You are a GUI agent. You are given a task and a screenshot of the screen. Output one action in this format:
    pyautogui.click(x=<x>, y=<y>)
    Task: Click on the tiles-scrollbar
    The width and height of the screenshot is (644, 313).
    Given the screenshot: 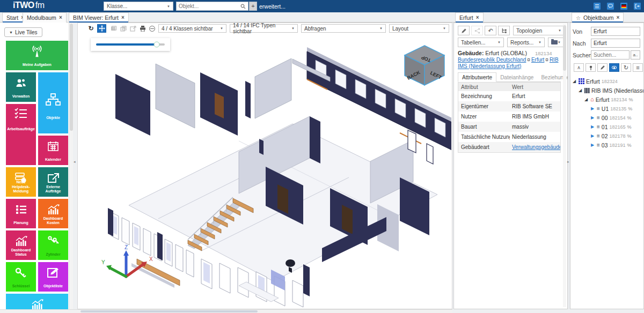 What is the action you would take?
    pyautogui.click(x=71, y=166)
    